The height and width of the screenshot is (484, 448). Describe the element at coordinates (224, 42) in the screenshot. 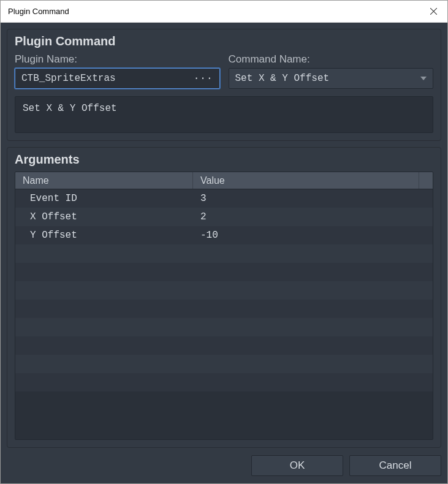

I see `plugin-command-group-title: Plugin Command` at that location.